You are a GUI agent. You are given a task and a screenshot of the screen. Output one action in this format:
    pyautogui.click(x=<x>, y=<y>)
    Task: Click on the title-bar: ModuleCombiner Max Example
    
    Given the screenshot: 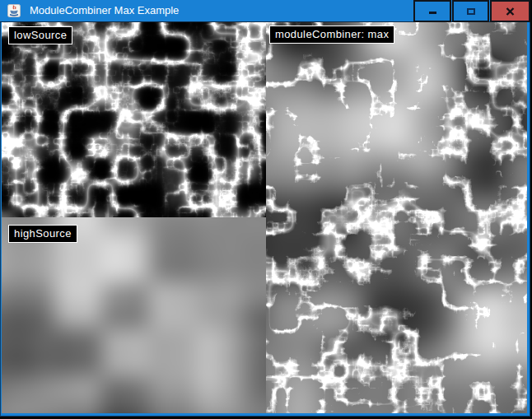 What is the action you would take?
    pyautogui.click(x=265, y=12)
    